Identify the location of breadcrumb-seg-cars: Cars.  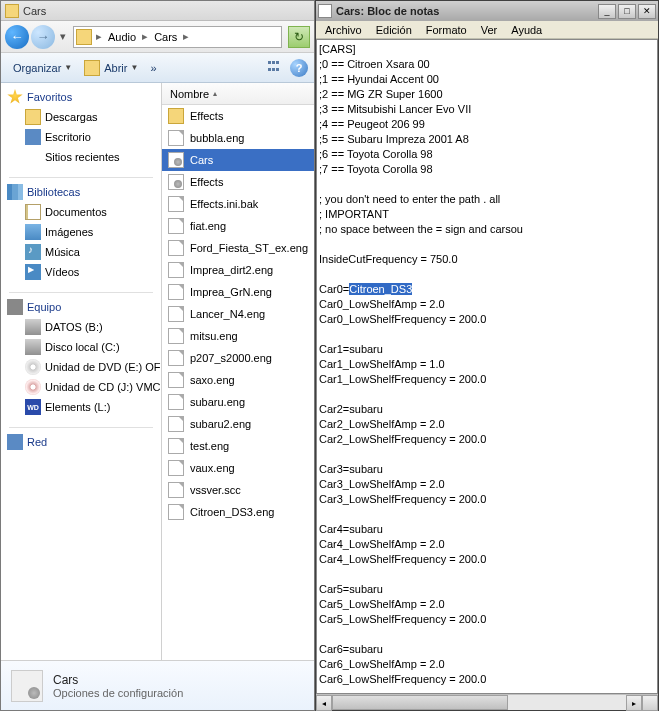
(166, 37).